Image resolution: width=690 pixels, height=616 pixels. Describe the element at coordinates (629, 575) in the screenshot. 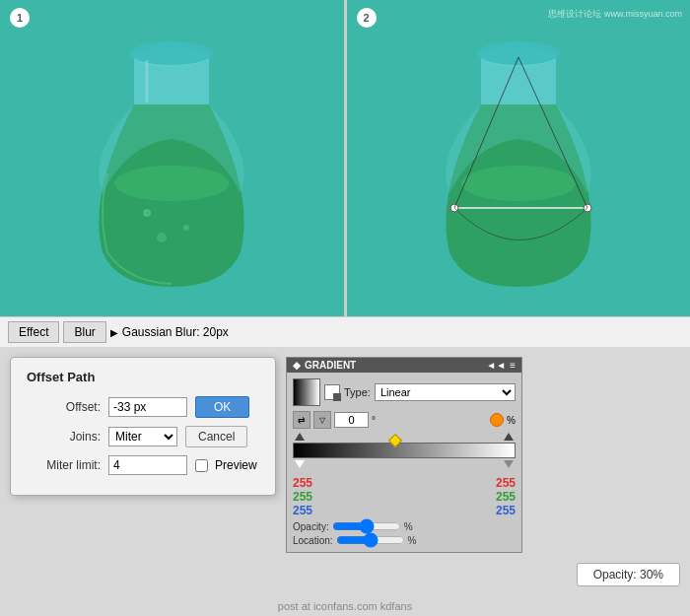

I see `opacity-button: Opacity: 30%` at that location.